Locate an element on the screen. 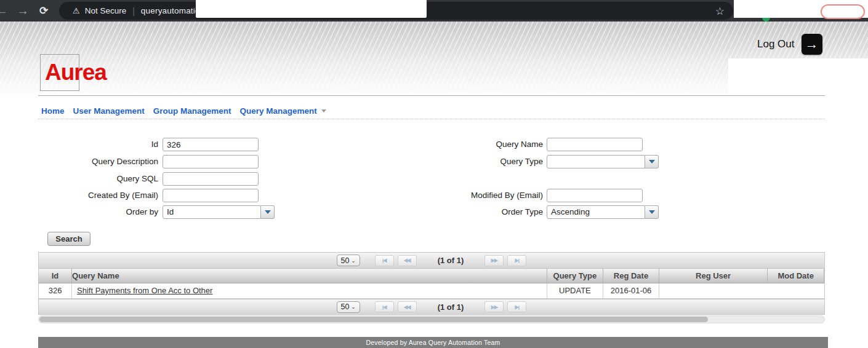  column-header-query-type: Query Type is located at coordinates (576, 275).